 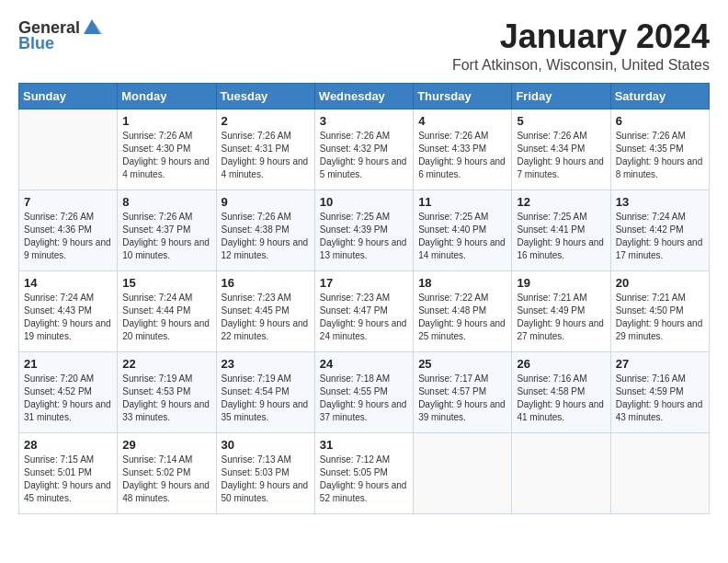 I want to click on daylight-text: Daylight: 9 hours and 35 minutes., so click(x=265, y=410).